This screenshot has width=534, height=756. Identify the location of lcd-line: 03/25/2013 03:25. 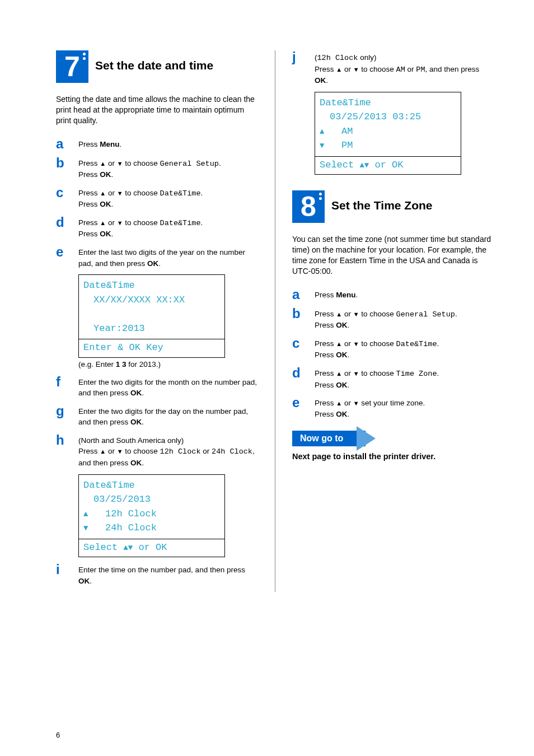
(388, 117).